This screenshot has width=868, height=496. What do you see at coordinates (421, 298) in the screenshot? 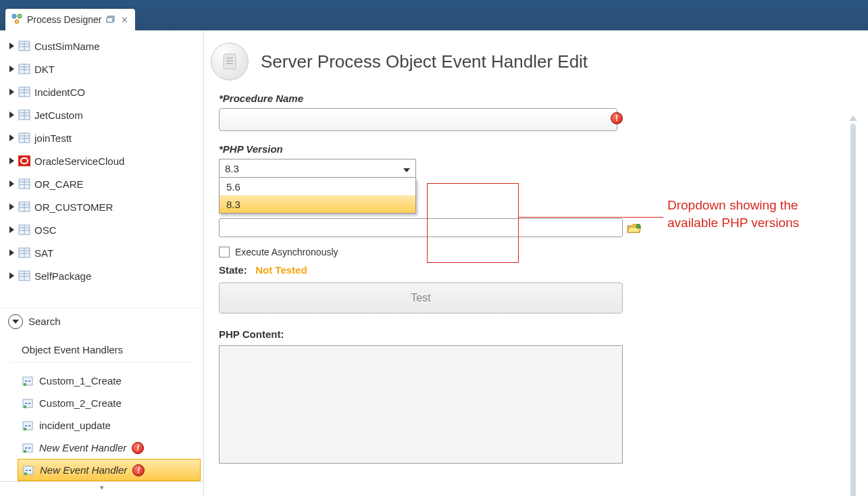
I see `test-button: Test` at bounding box center [421, 298].